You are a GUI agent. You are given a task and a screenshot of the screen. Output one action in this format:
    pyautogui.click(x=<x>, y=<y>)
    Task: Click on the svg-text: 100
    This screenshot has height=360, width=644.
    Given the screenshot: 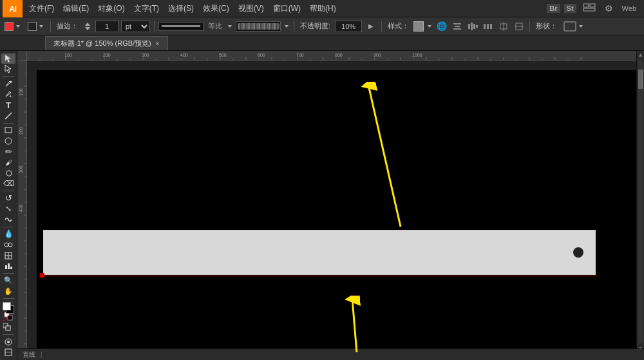 What is the action you would take?
    pyautogui.click(x=21, y=92)
    